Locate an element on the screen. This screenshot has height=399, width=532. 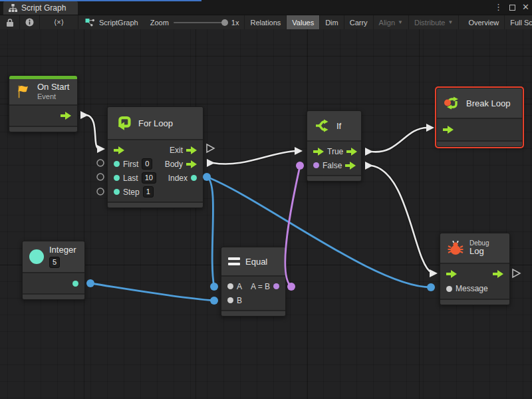
fullscreen-button: Full Screen is located at coordinates (519, 23).